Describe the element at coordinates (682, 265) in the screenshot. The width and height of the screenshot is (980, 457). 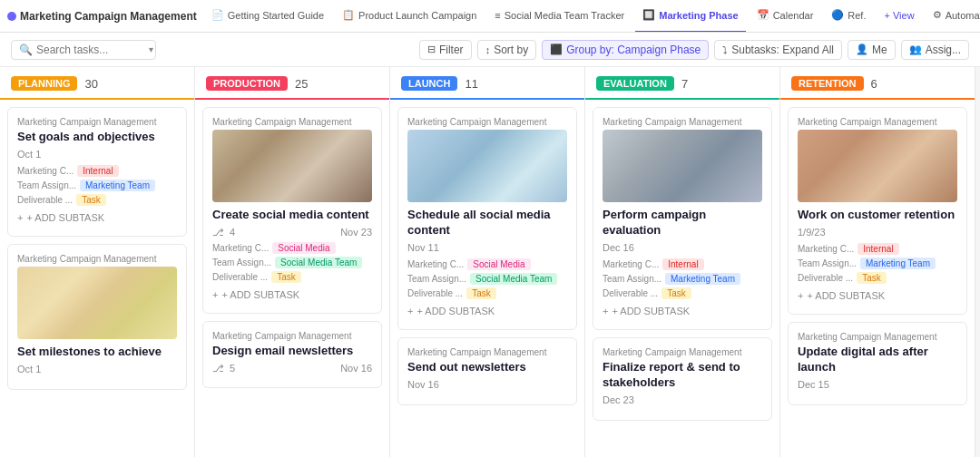
I see `meta-row1-e1: Marketing C... Internal` at that location.